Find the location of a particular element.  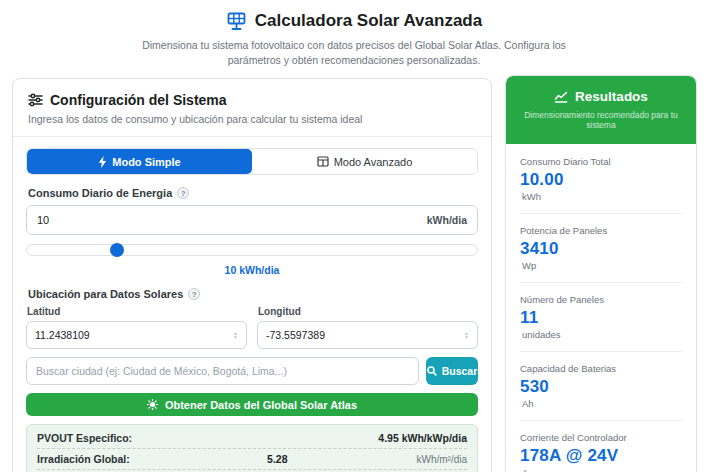

result-label: Corriente del Controlador is located at coordinates (601, 438).